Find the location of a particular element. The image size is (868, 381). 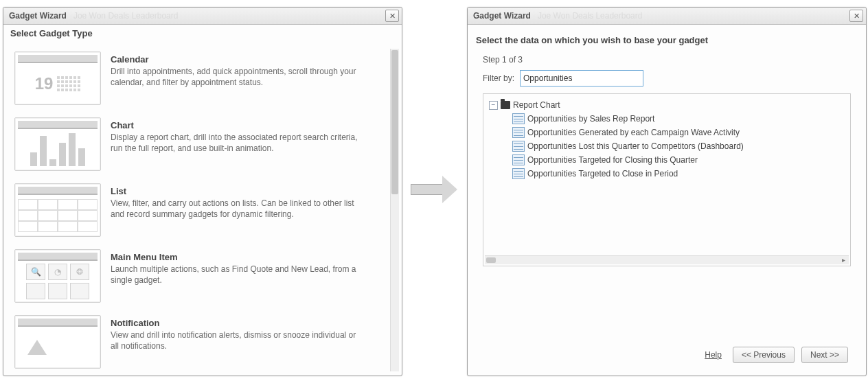

previous-button: << Previous is located at coordinates (764, 355).